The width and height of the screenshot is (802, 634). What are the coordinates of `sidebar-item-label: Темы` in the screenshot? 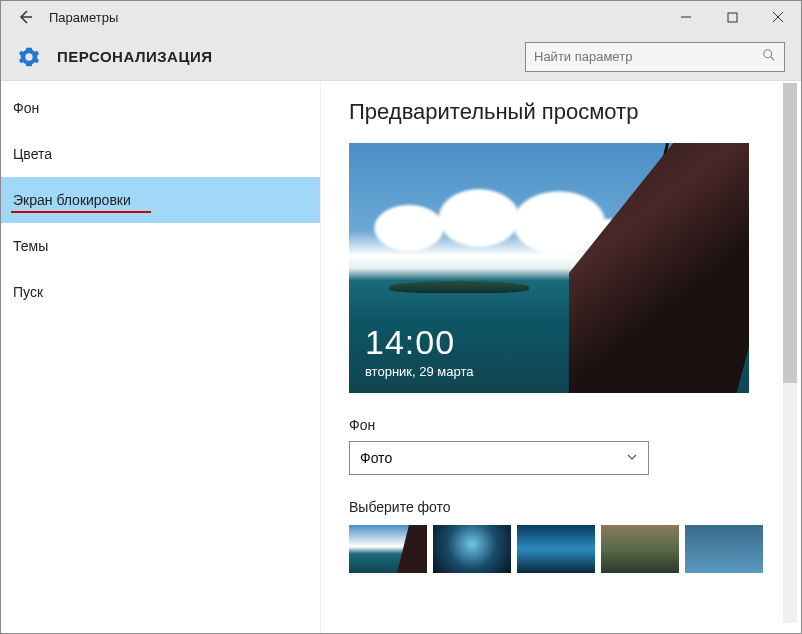 It's located at (30, 246).